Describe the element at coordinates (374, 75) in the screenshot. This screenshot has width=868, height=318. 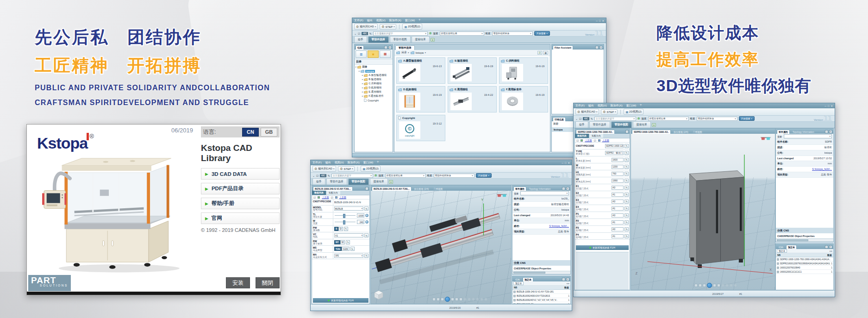
I see `tree-item: ▸ A.微型输送模组` at that location.